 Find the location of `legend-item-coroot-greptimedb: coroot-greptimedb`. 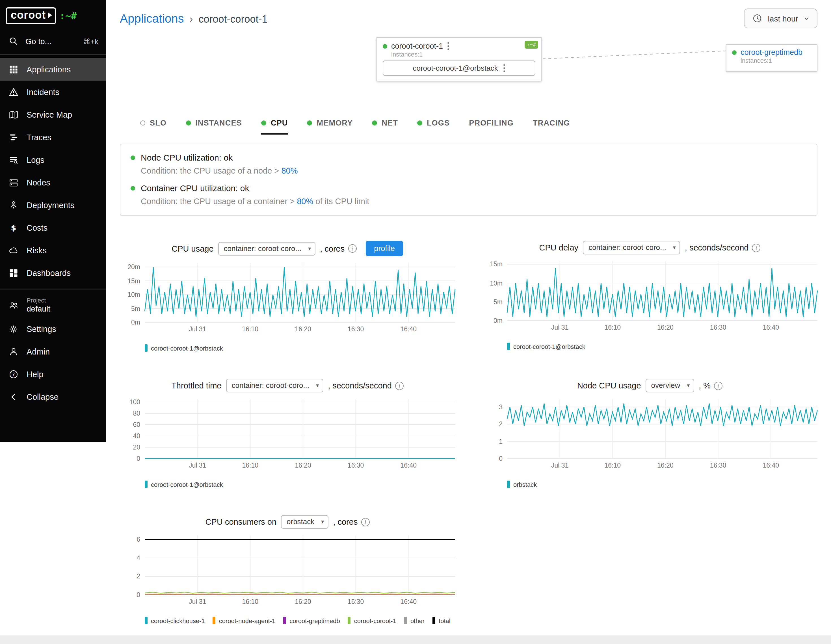

legend-item-coroot-greptimedb: coroot-greptimedb is located at coordinates (312, 620).